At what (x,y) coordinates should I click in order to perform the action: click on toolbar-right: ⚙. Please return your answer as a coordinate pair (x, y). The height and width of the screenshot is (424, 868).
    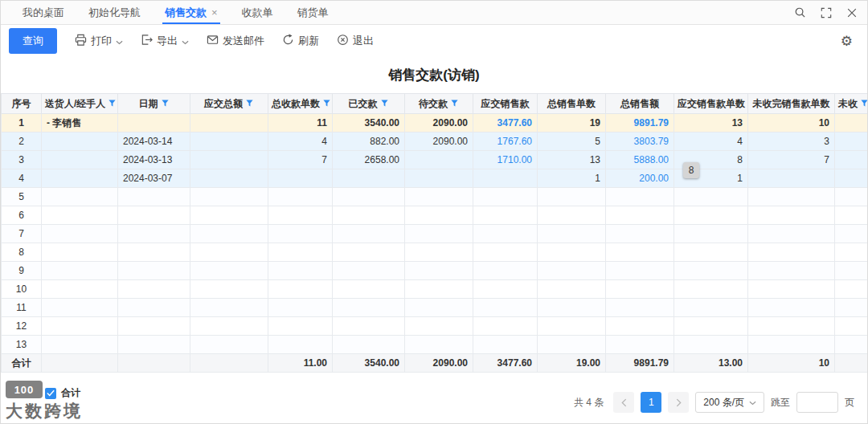
    Looking at the image, I should click on (850, 42).